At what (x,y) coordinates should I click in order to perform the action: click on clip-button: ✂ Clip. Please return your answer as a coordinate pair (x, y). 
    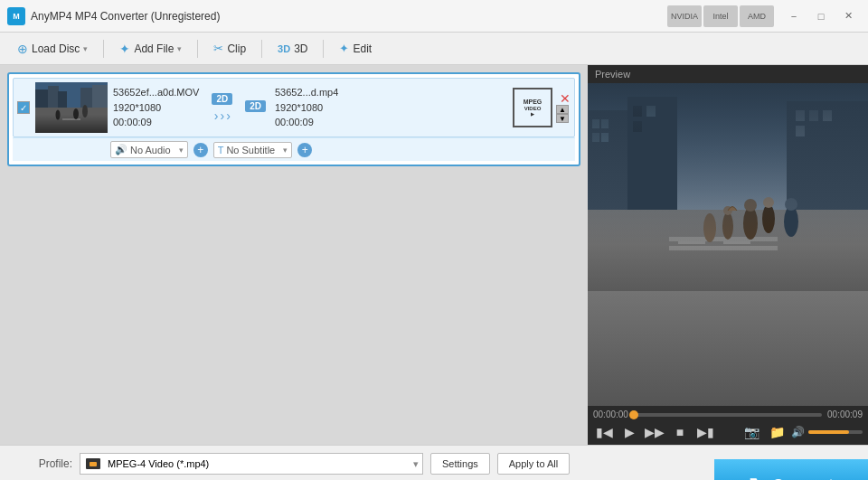
    Looking at the image, I should click on (230, 49).